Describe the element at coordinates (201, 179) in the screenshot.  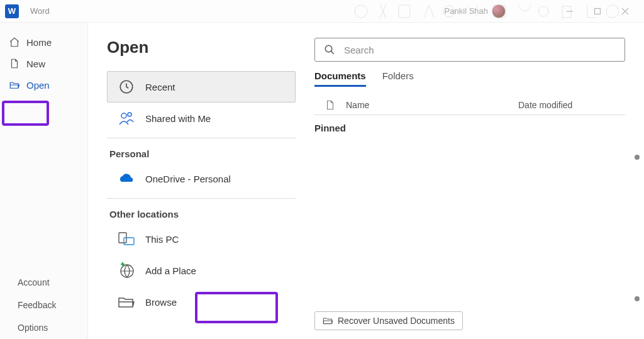
I see `location-onedrive: OneDrive - Personal` at that location.